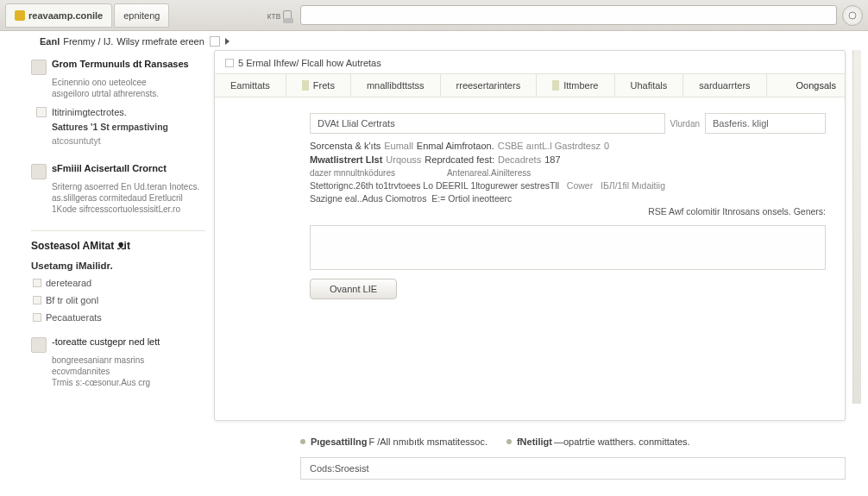 The image size is (868, 496). I want to click on sidebar-block-desc: asıgeiloro utrtal athrerensts., so click(129, 93).